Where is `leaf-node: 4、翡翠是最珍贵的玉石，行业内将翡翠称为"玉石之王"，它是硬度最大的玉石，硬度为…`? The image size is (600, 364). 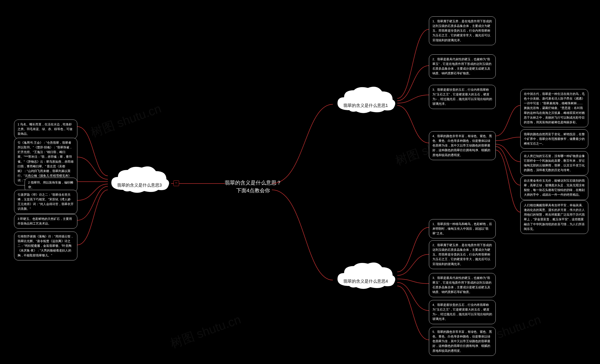
leaf-node: 4、翡翠是最珍贵的玉石，行业内将翡翠称为"玉石之王"，它是硬度最大的玉石，硬度为… is located at coordinates (462, 312).